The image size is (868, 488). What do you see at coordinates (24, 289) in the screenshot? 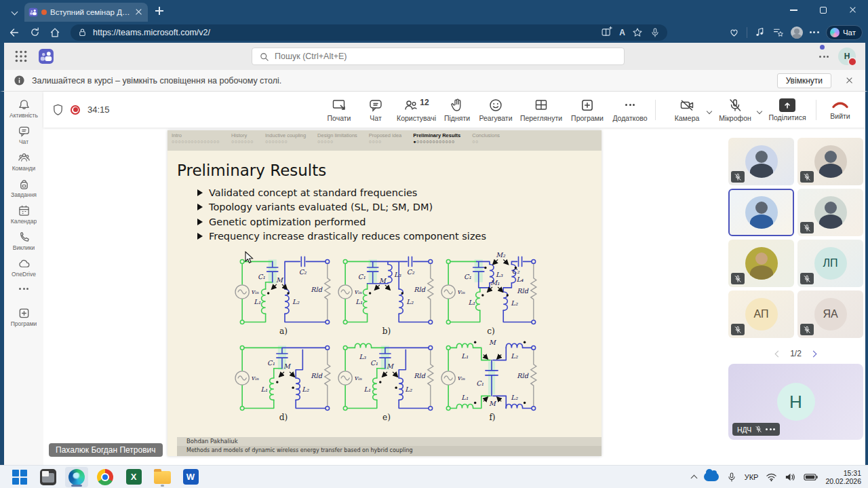
I see `sidebar-more-button` at bounding box center [24, 289].